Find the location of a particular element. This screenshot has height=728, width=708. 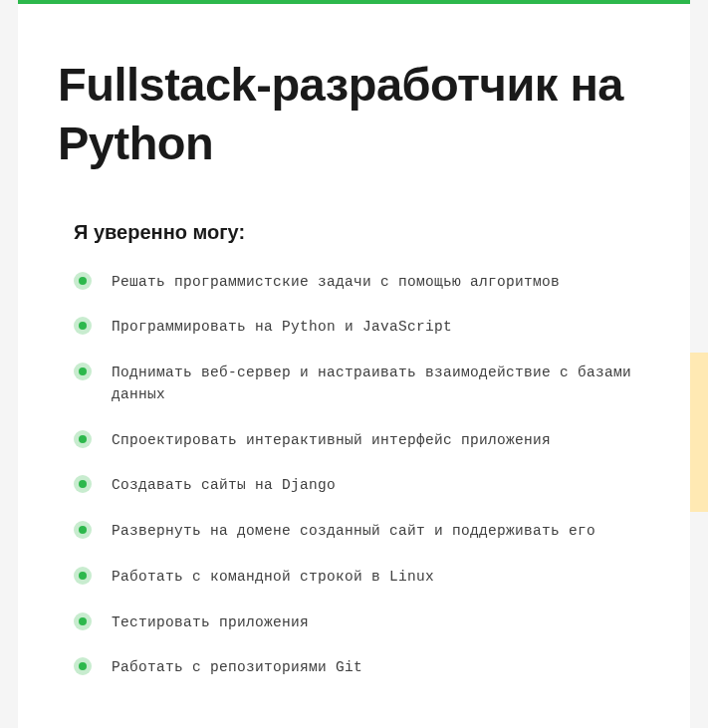

skill-text: Поднимать веб-сервер и настраивать взаим… is located at coordinates (372, 384).